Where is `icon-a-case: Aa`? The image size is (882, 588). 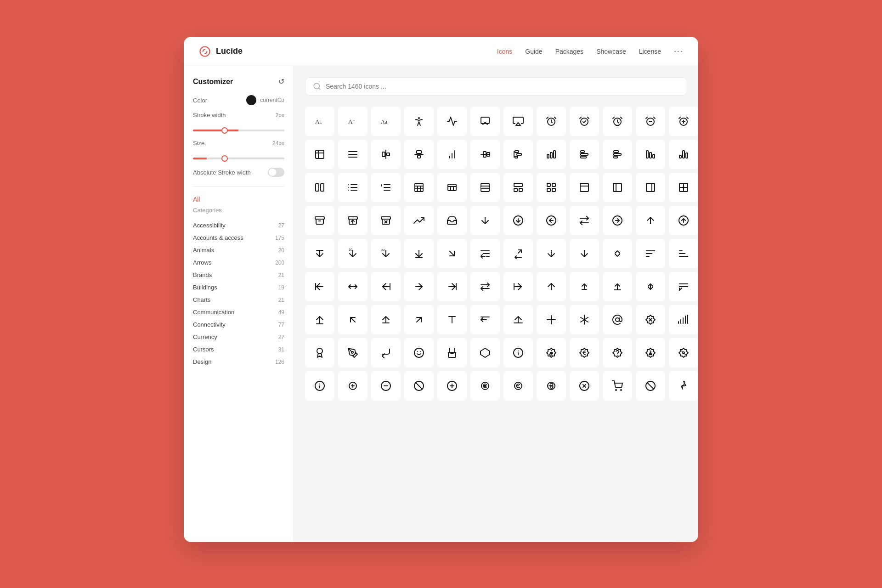
icon-a-case: Aa is located at coordinates (386, 121).